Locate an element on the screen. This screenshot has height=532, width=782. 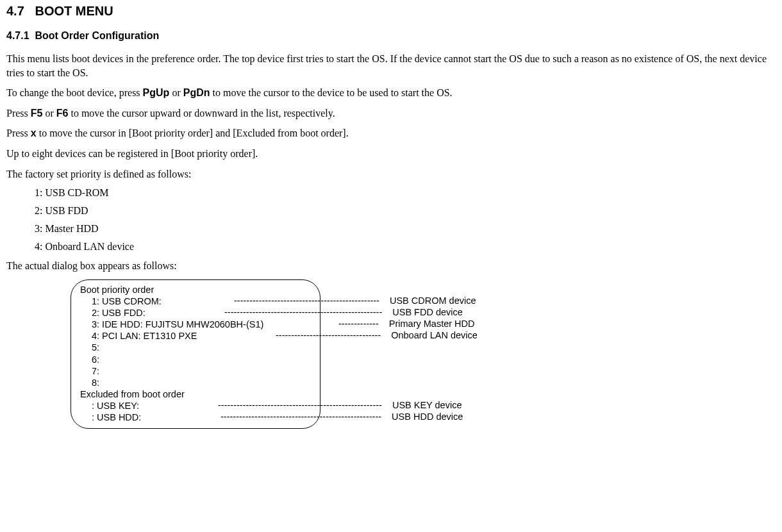
text-fragment: to move the cursor upward or downward in… is located at coordinates (201, 113).